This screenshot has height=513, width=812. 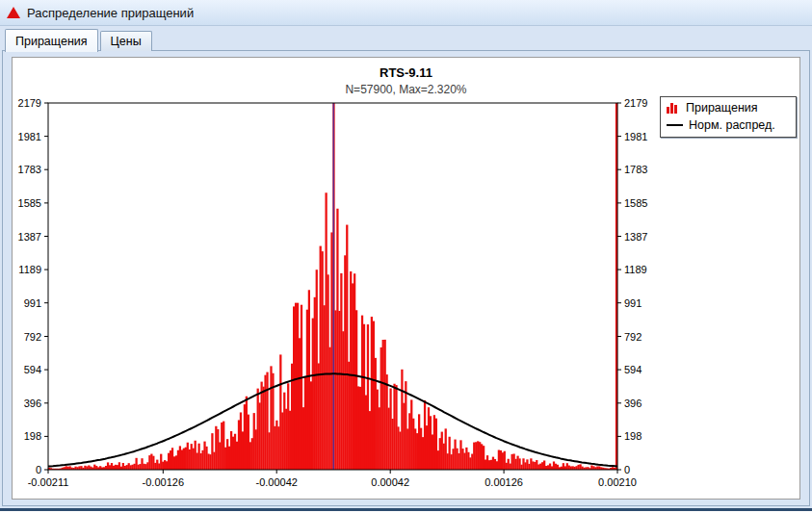 I want to click on chart-subtitle: N=57900, Max=2.320%, so click(x=406, y=90).